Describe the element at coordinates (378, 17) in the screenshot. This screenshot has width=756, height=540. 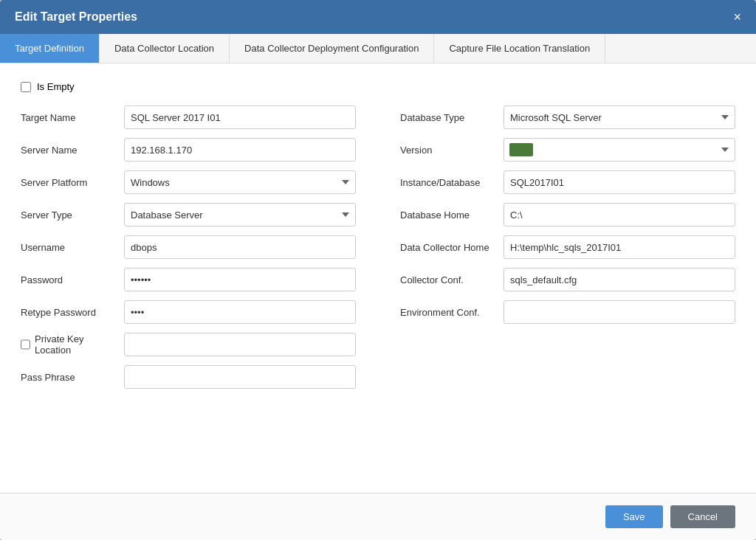
I see `modal-header: Edit Target Properties ×` at that location.